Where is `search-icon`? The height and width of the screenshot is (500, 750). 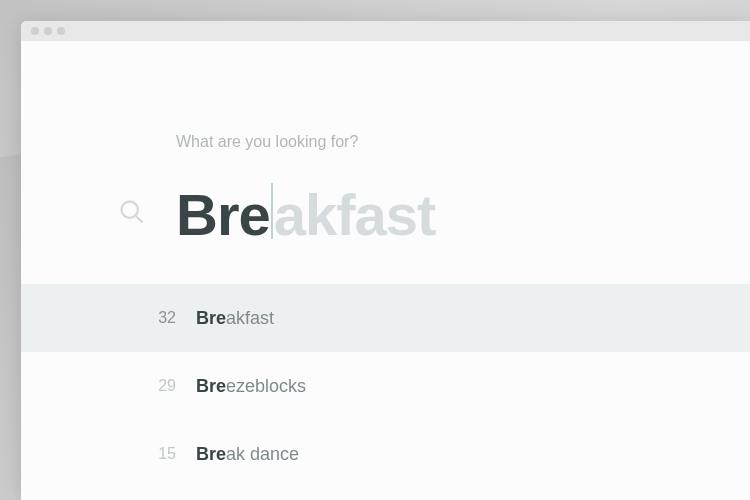 search-icon is located at coordinates (132, 212).